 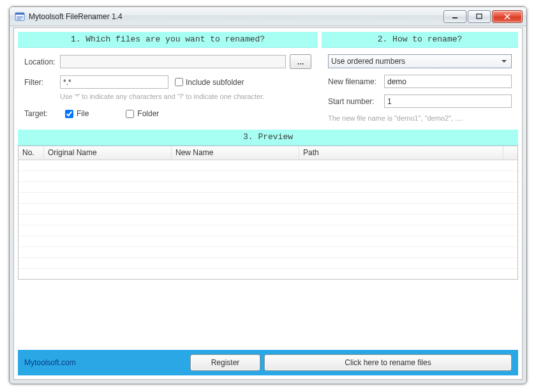 I want to click on start-number-label: Start number:, so click(x=356, y=102).